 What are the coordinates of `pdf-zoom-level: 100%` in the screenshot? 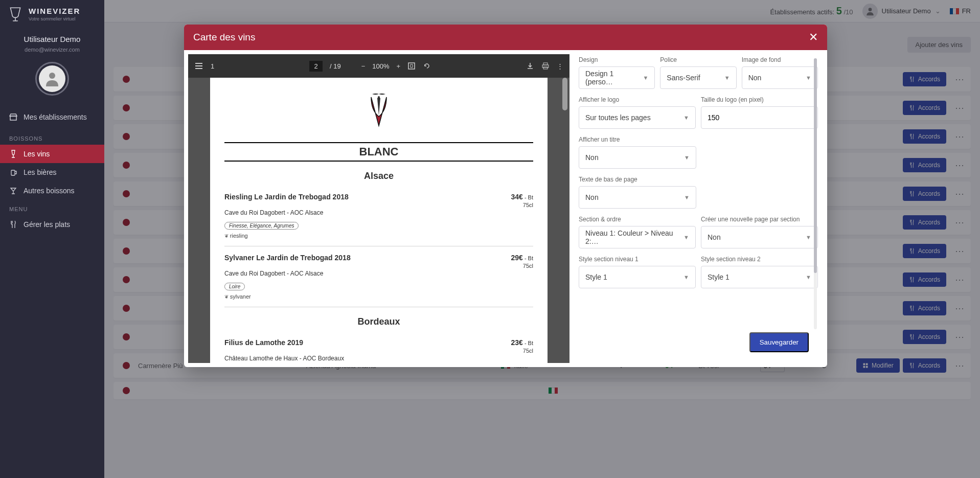 It's located at (380, 66).